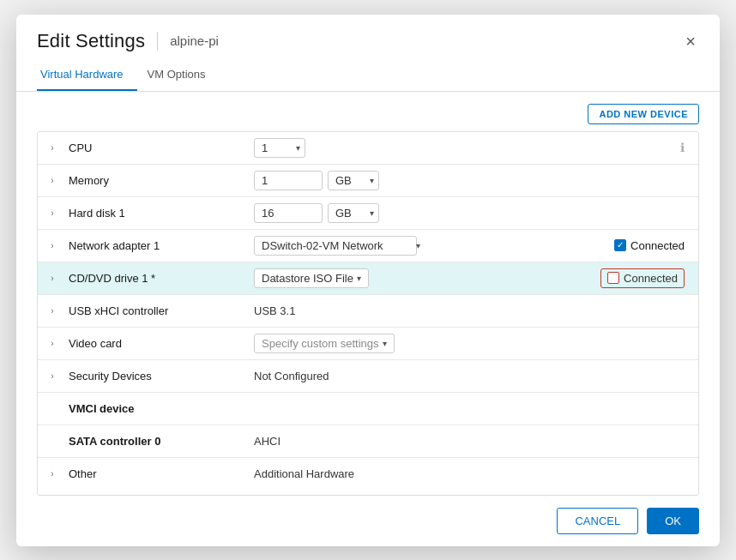 The image size is (736, 560). Describe the element at coordinates (156, 278) in the screenshot. I see `cdvdvd-label: CD/DVD drive 1 *` at that location.